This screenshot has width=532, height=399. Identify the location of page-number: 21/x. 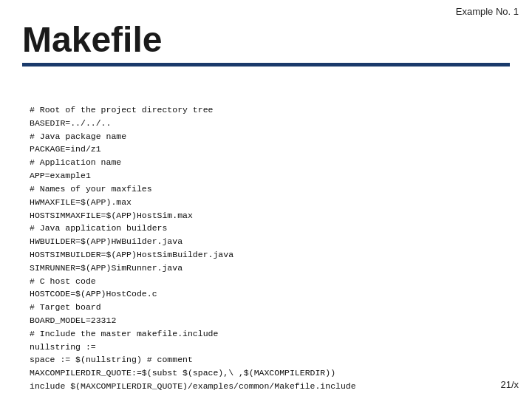
(510, 384).